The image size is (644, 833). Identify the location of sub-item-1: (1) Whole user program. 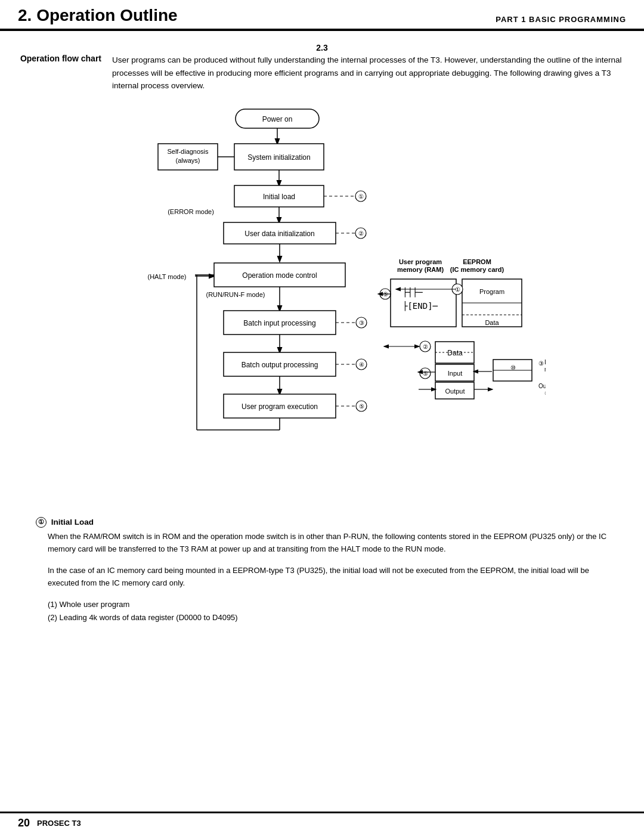
(328, 605).